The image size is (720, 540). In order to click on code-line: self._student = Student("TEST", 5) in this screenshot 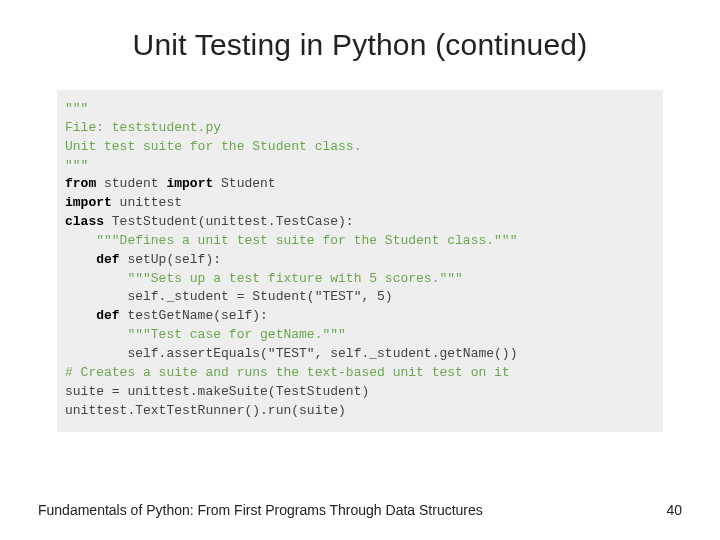, I will do `click(360, 298)`.